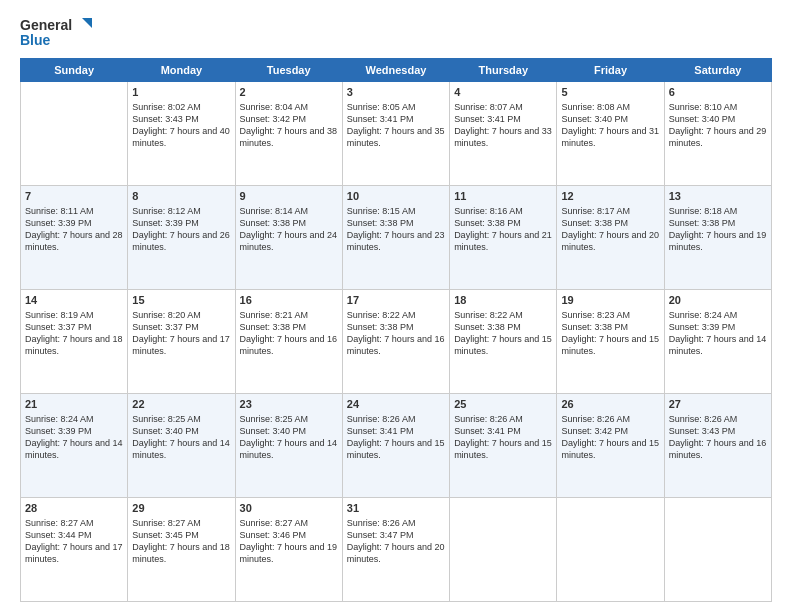 The width and height of the screenshot is (792, 612). I want to click on day-number: 13, so click(718, 196).